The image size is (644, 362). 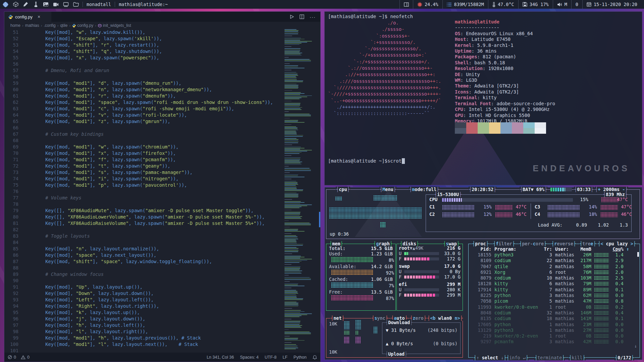 What do you see at coordinates (320, 220) in the screenshot?
I see `editor-scrollbar` at bounding box center [320, 220].